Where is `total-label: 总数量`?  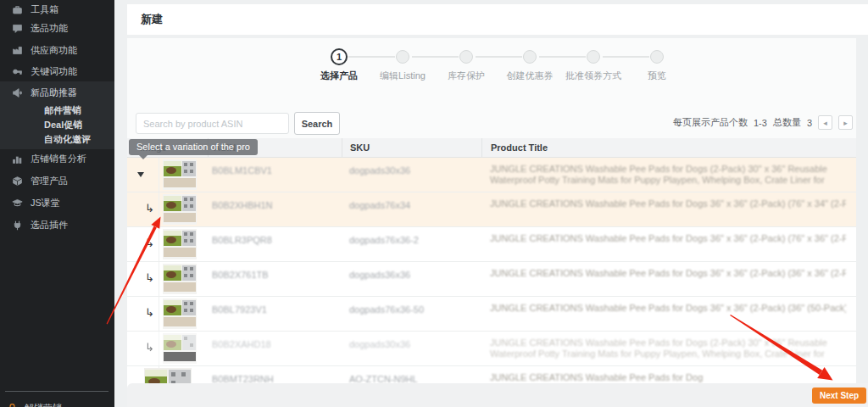
total-label: 总数量 is located at coordinates (787, 122).